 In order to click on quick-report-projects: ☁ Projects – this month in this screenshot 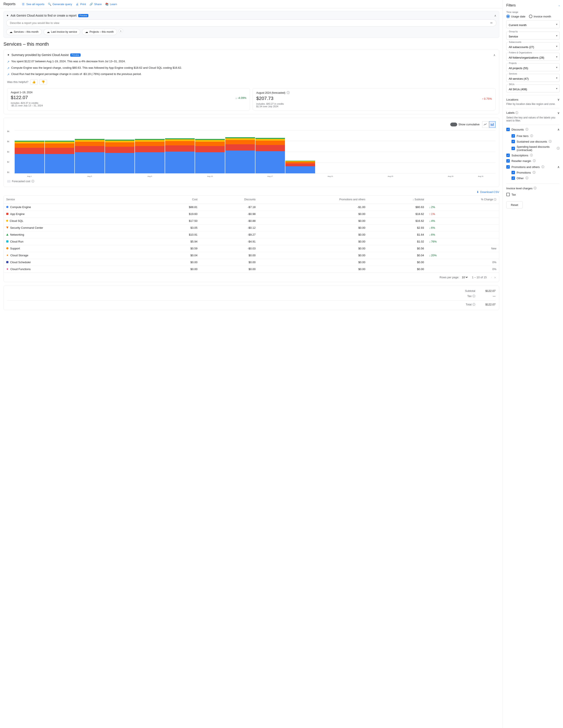, I will do `click(99, 32)`.